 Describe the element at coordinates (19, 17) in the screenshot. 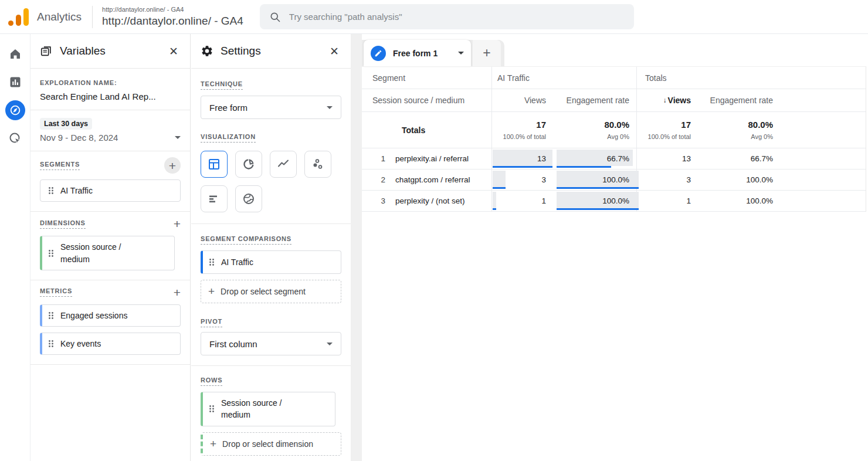

I see `analytics-logo-icon` at that location.